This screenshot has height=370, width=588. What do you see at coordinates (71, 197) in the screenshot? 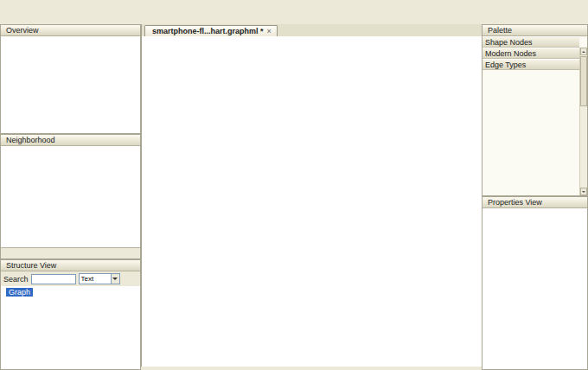
I see `panel-neighborhood: Neighborhood` at bounding box center [71, 197].